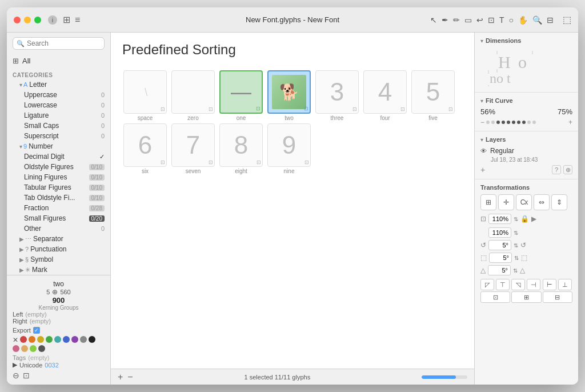 The width and height of the screenshot is (585, 392). Describe the element at coordinates (241, 149) in the screenshot. I see `glyph-cell-eight: 8 ⊡ eight` at that location.